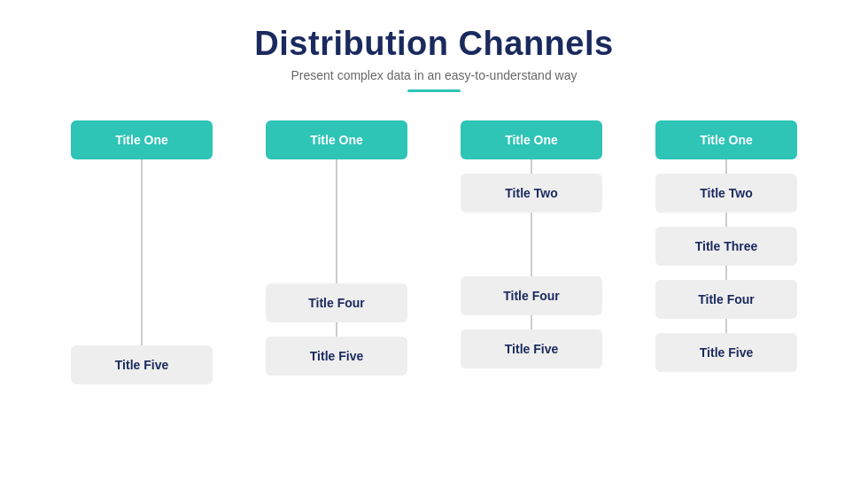 The height and width of the screenshot is (488, 868). I want to click on channel-col-1: Title One Title Five, so click(142, 252).